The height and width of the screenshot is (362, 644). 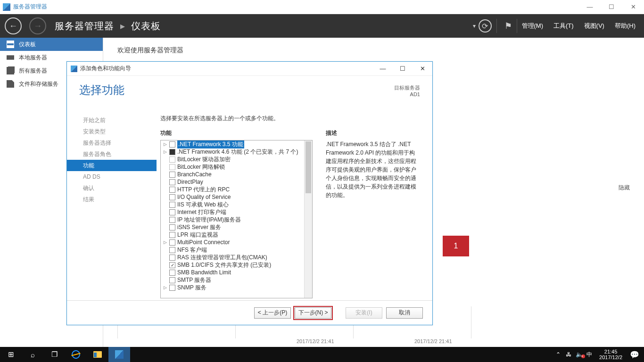 What do you see at coordinates (232, 272) in the screenshot?
I see `feature-item: SMB Bandwidth Limit` at bounding box center [232, 272].